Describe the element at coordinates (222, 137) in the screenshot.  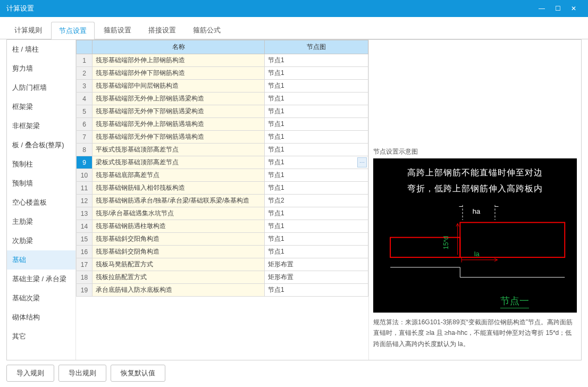
I see `table-row: 7筏形基础端部无外伸下部钢筋遇墙构造节点1` at that location.